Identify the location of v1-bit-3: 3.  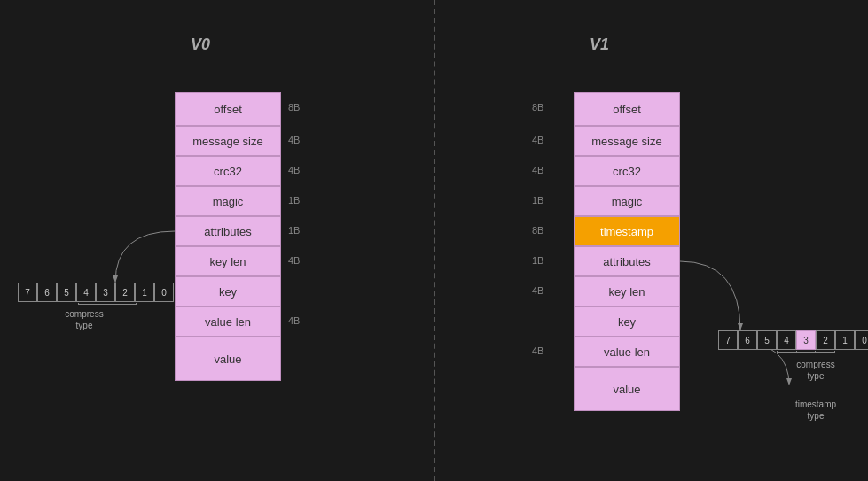
(806, 340).